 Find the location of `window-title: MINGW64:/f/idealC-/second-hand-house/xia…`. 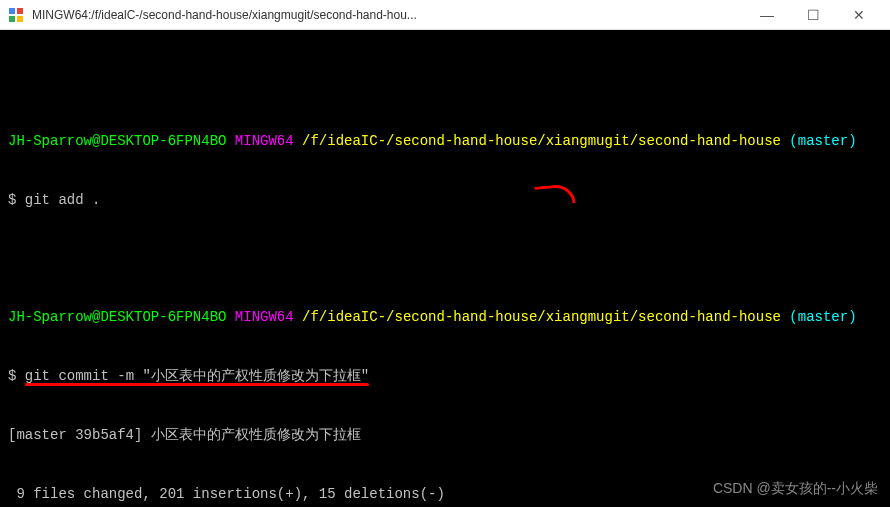

window-title: MINGW64:/f/idealC-/second-hand-house/xia… is located at coordinates (388, 15).